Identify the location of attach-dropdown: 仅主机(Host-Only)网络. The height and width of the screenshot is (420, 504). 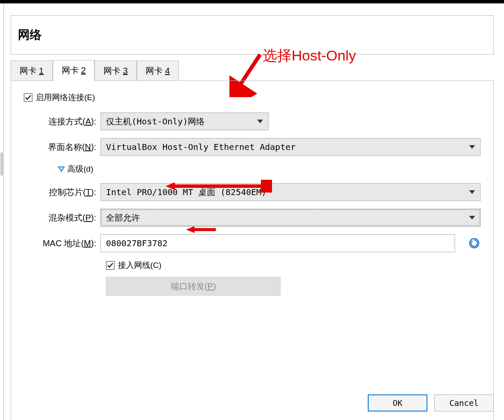
(185, 121).